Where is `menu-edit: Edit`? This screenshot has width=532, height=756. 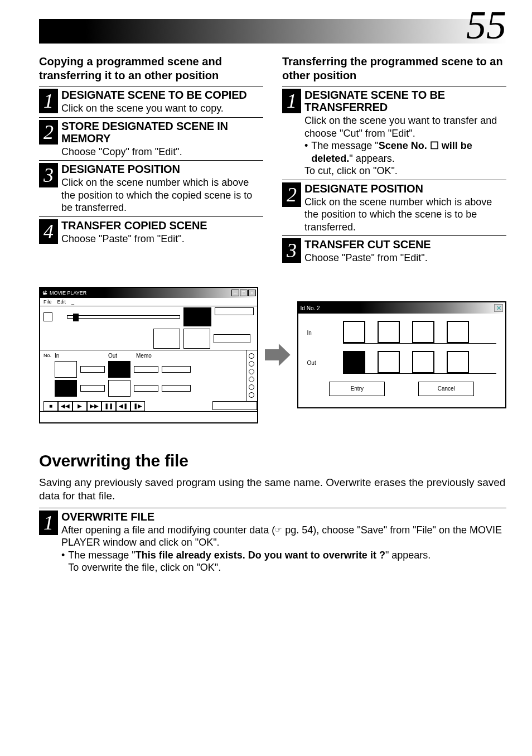
menu-edit: Edit is located at coordinates (62, 302).